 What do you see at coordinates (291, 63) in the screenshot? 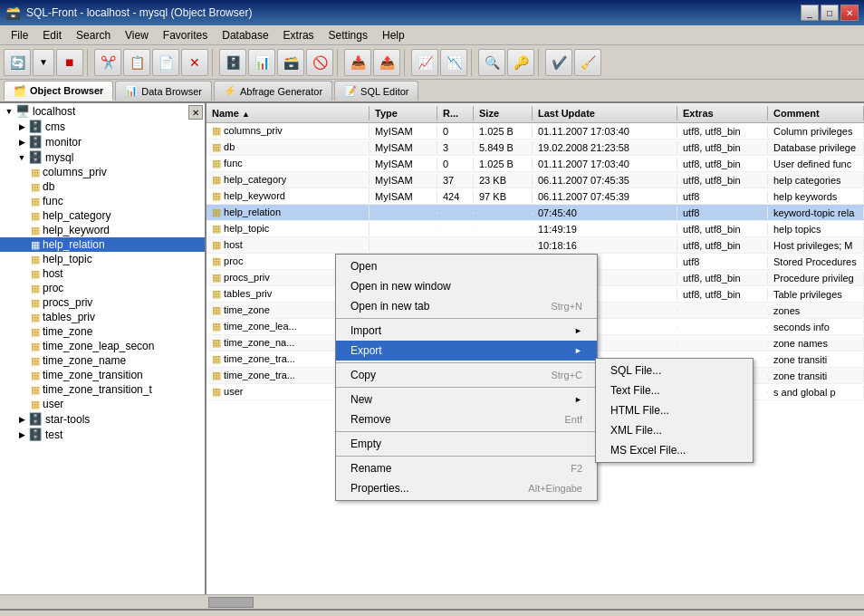
I see `table2-button: 🗃️` at bounding box center [291, 63].